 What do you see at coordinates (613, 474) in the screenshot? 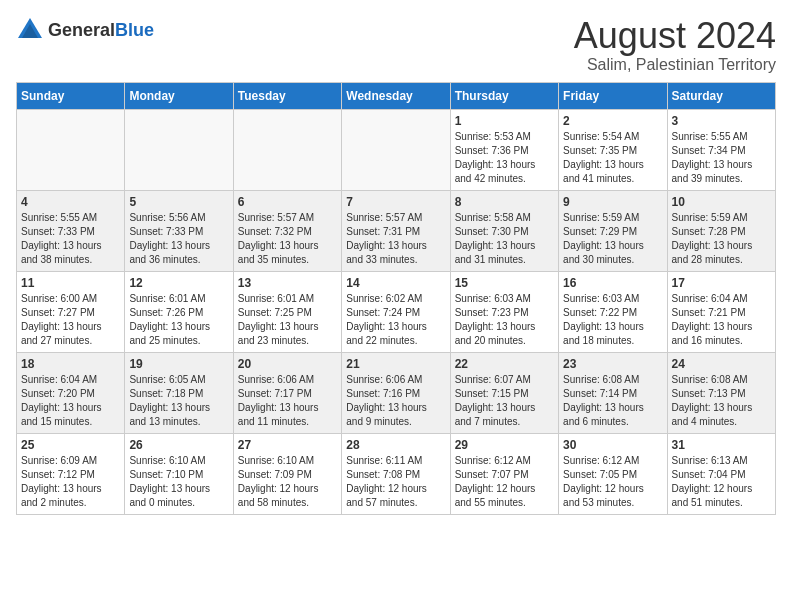
I see `calendar-cell: 30Sunrise: 6:12 AM Sunset: 7:05 PM Dayli…` at bounding box center [613, 474].